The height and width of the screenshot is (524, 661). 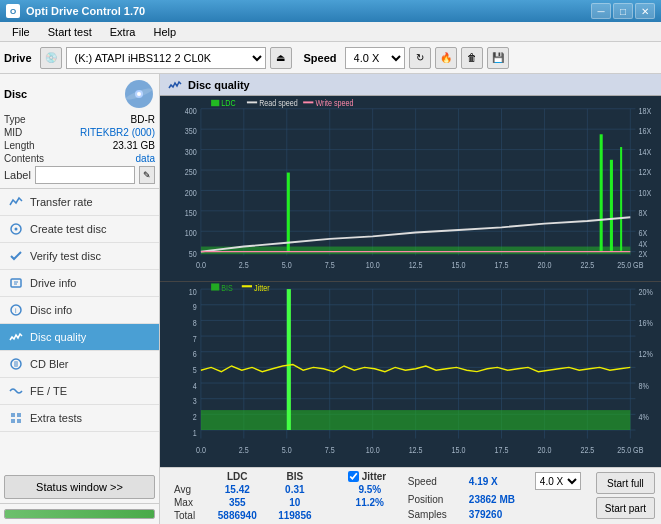 What do you see at coordinates (13, 11) in the screenshot?
I see `app-icon: O` at bounding box center [13, 11].